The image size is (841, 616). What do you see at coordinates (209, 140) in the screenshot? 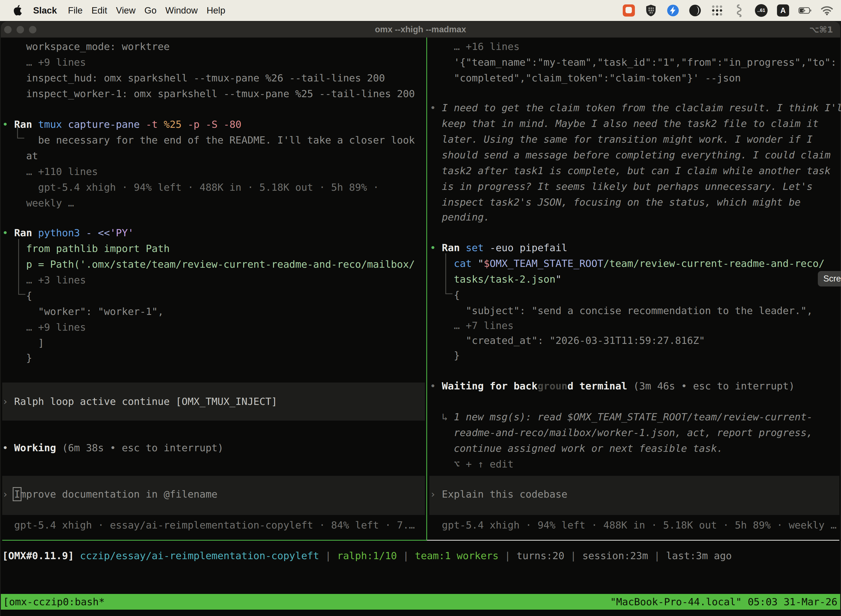
I see `terminal-text-segment: be necessary for the end of the README. …` at bounding box center [209, 140].